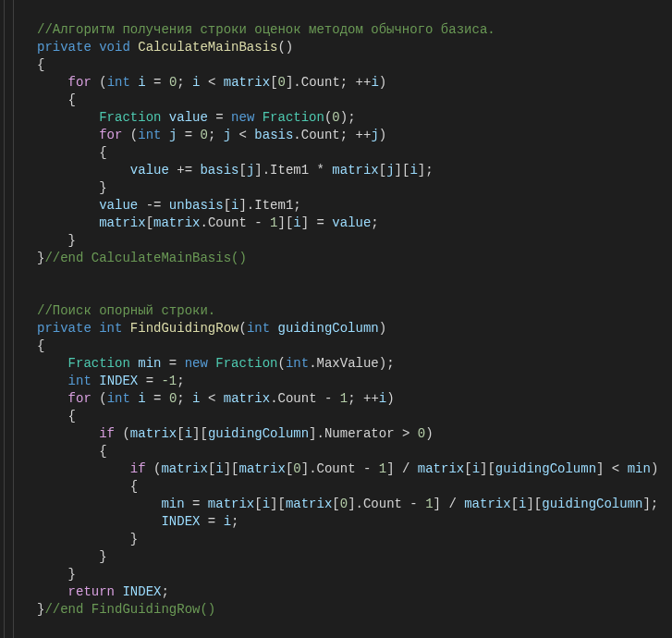 The image size is (672, 638). Describe the element at coordinates (266, 30) in the screenshot. I see `comment-algo: //Алгоритм получения строки оценок метод…` at that location.